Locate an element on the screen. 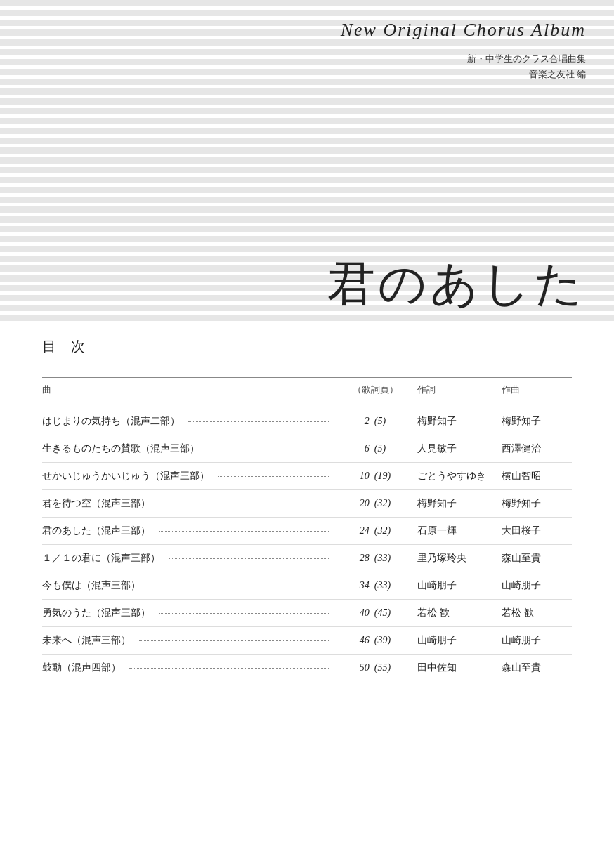  song-name-text: 生きるものたちの賛歌（混声三部） is located at coordinates (121, 449).